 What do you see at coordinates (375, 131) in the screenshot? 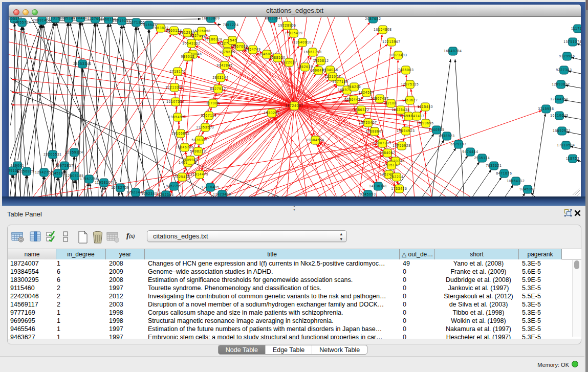
I see `svg-text: 10688609` at bounding box center [375, 131].